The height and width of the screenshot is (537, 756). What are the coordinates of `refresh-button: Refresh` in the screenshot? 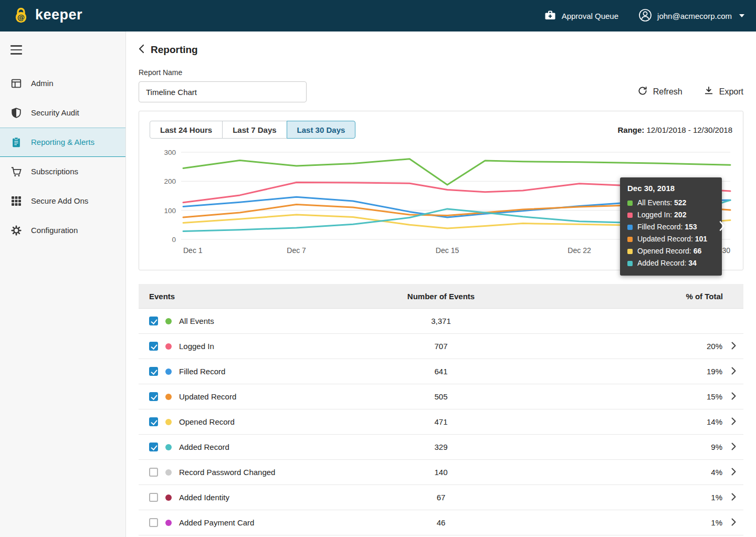 It's located at (660, 92).